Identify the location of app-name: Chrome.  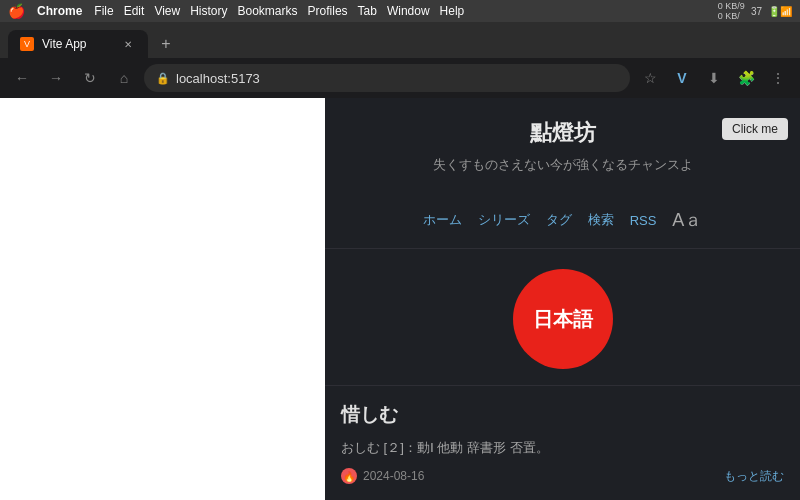
(60, 11).